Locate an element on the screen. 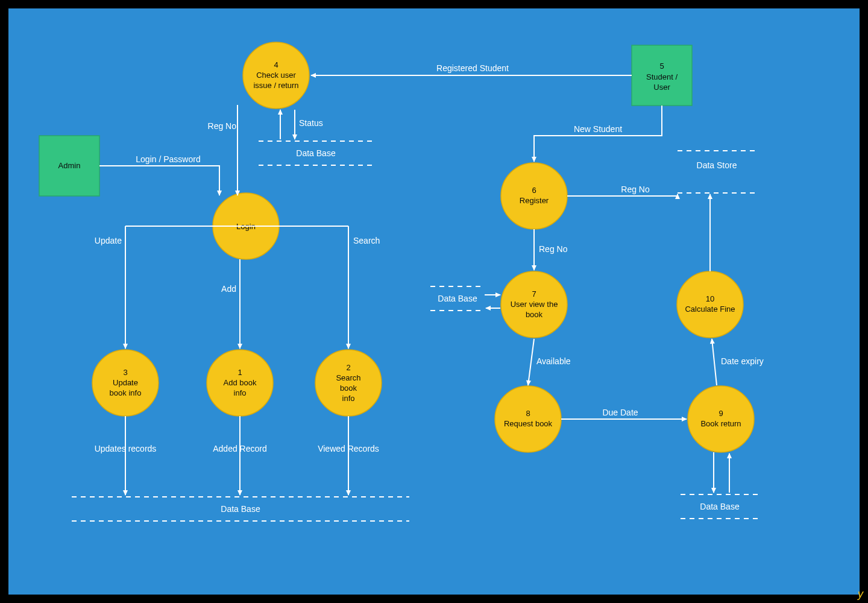  svg-text: 7 is located at coordinates (534, 294).